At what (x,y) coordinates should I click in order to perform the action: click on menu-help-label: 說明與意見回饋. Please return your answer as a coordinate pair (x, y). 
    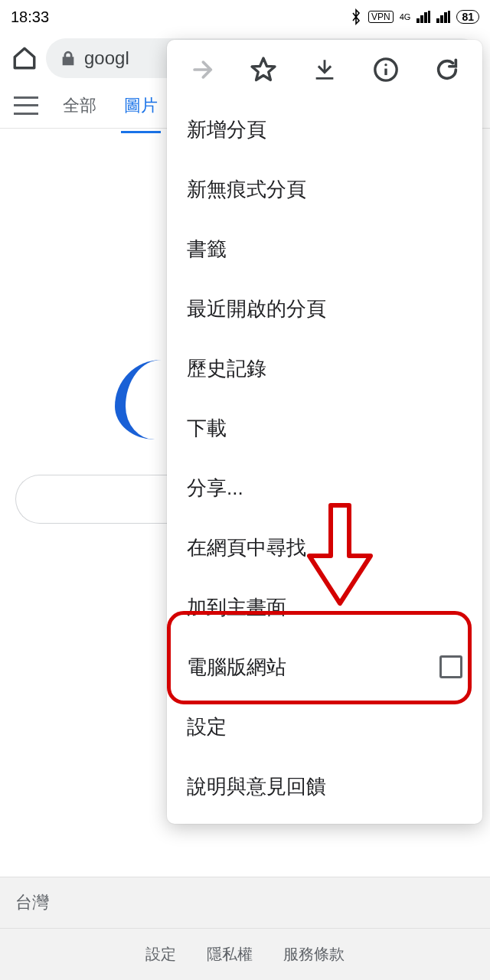
    Looking at the image, I should click on (256, 787).